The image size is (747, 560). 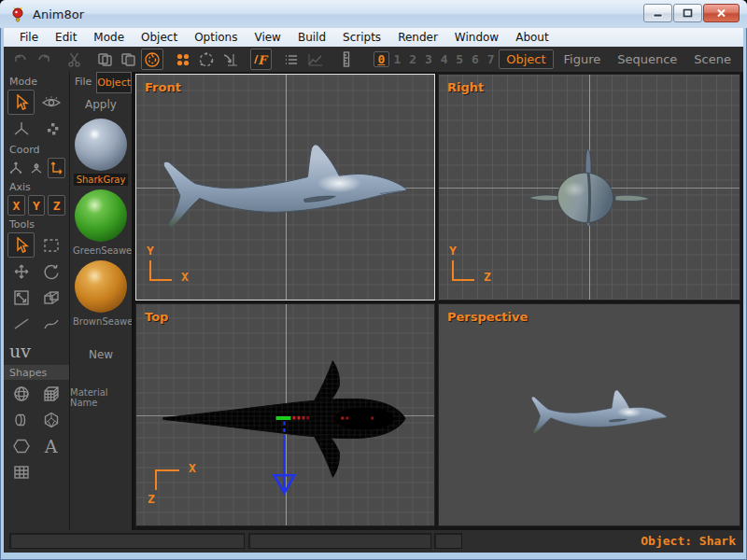 What do you see at coordinates (162, 88) in the screenshot?
I see `viewport-front-label: Front` at bounding box center [162, 88].